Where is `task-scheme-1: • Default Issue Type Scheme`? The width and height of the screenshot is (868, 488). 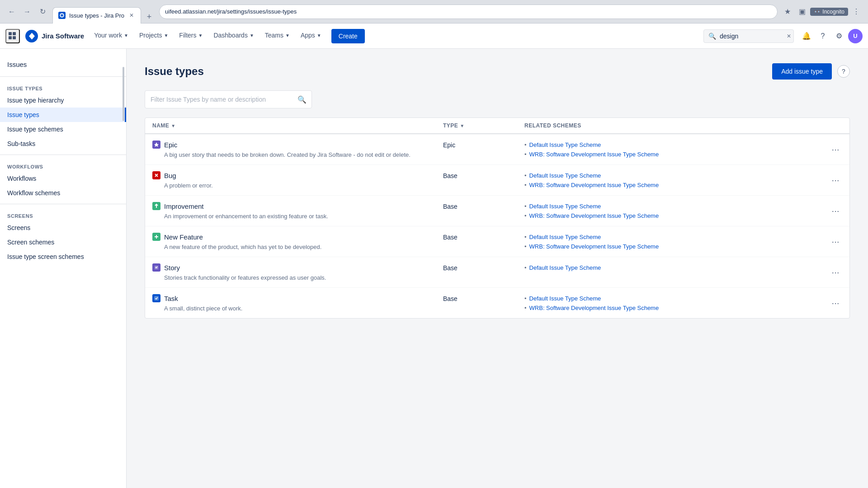
task-scheme-1: • Default Issue Type Scheme is located at coordinates (670, 298).